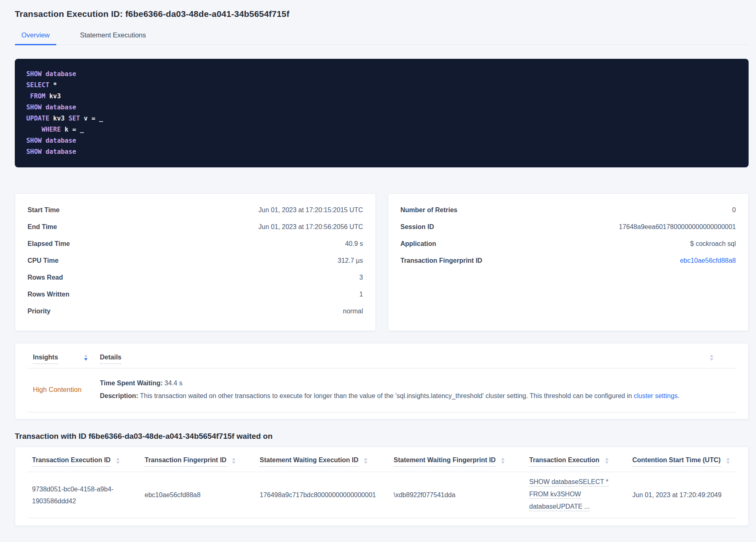  I want to click on summary-row: CPU Time312.7 µs, so click(196, 266).